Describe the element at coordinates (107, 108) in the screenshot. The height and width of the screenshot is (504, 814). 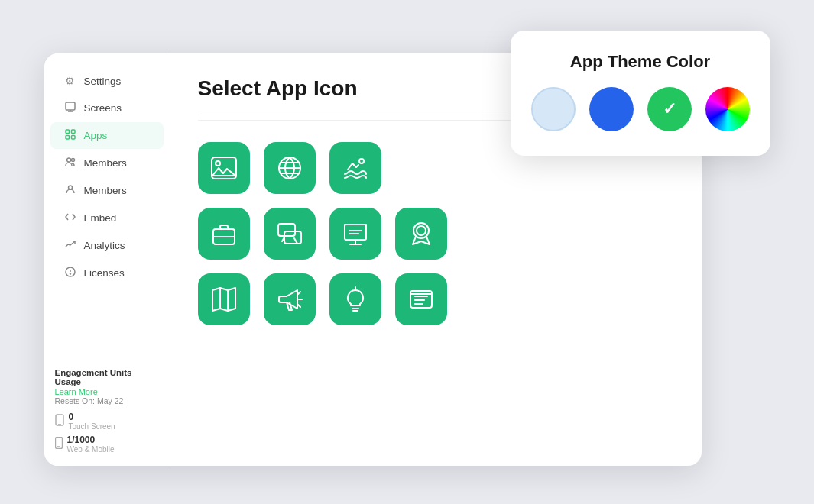
I see `sidebar-item-screens: Screens` at that location.